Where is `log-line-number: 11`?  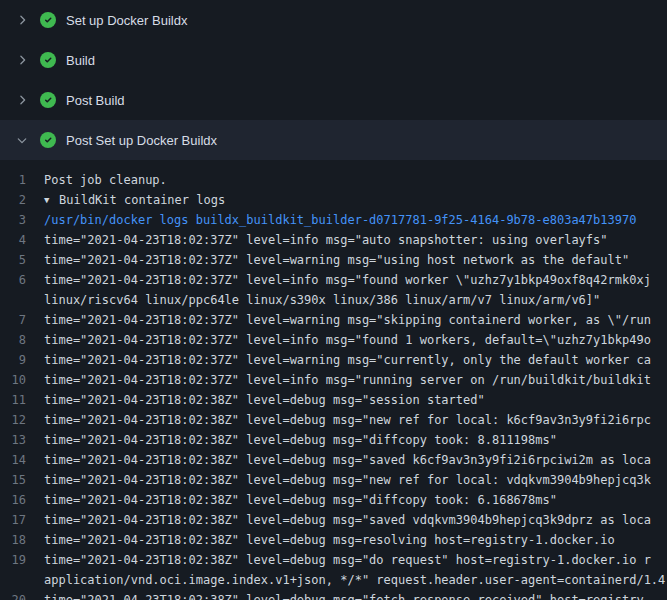 log-line-number: 11 is located at coordinates (22, 400).